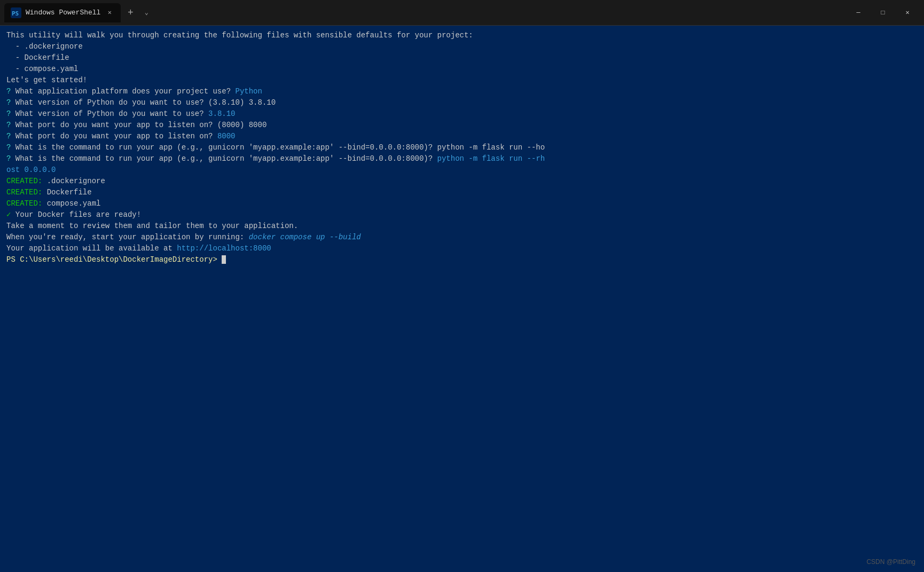 The width and height of the screenshot is (924, 572). What do you see at coordinates (462, 92) in the screenshot?
I see `terminal-line: ? What application platform does your pr…` at bounding box center [462, 92].